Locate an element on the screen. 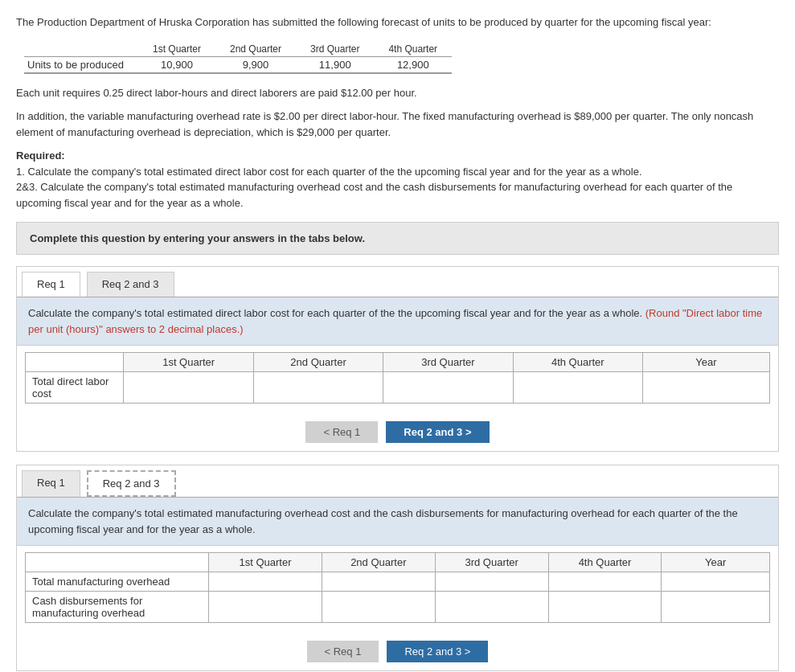 The width and height of the screenshot is (795, 672). s2-col-q2: 2nd Quarter is located at coordinates (378, 563).